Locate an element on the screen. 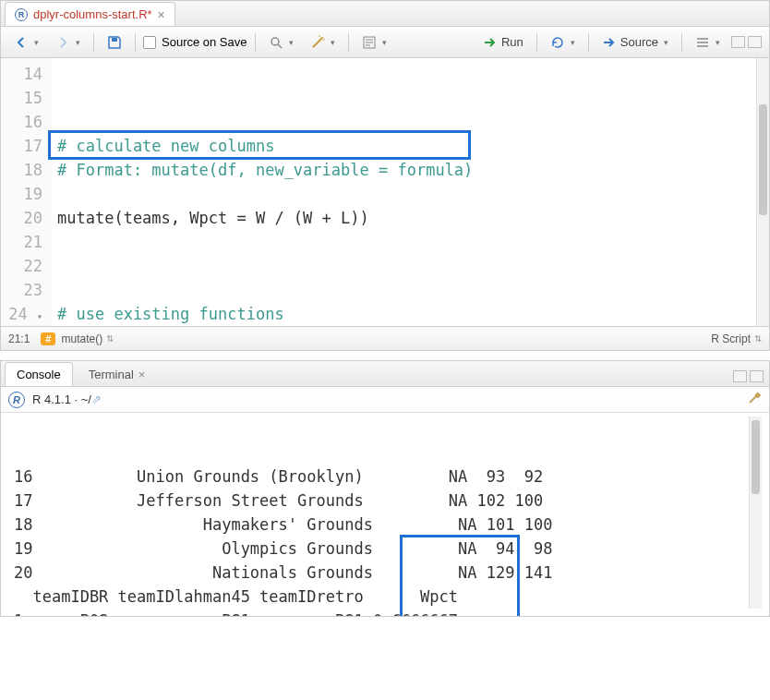 This screenshot has height=700, width=770. back-button is located at coordinates (26, 42).